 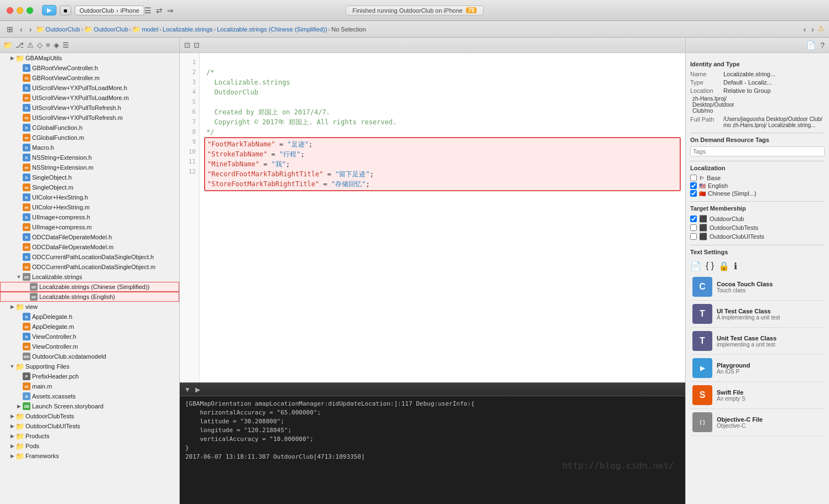 I want to click on sidebar-item-odccurrent-h: h ODCCurrentPathLocationDataSingleObject…, so click(x=90, y=257).